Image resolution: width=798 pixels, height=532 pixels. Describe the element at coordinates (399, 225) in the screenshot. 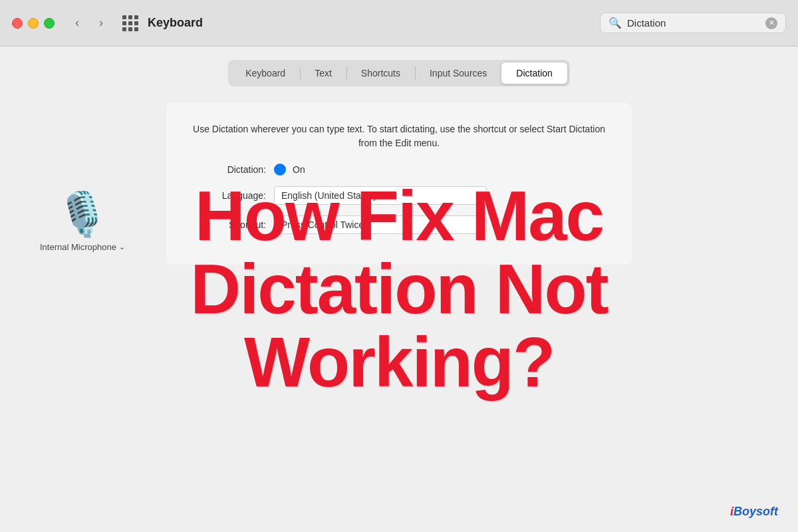

I see `shortcut-row: Shortcut: Press Control Twice` at that location.